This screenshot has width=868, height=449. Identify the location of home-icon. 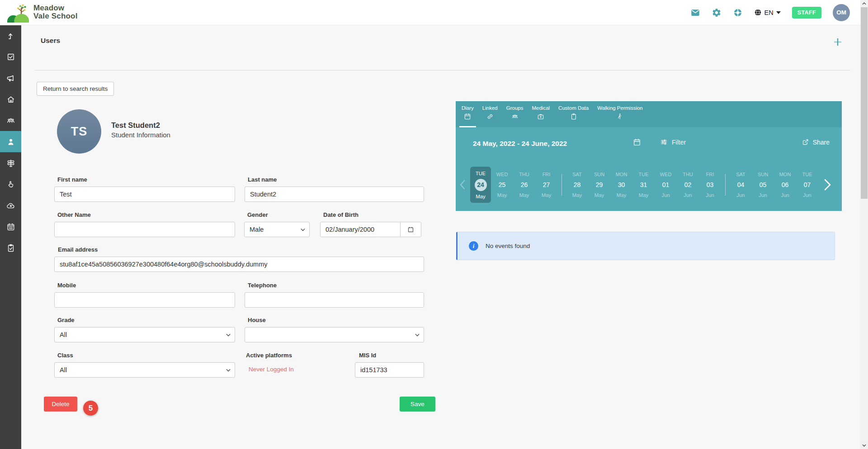
(11, 99).